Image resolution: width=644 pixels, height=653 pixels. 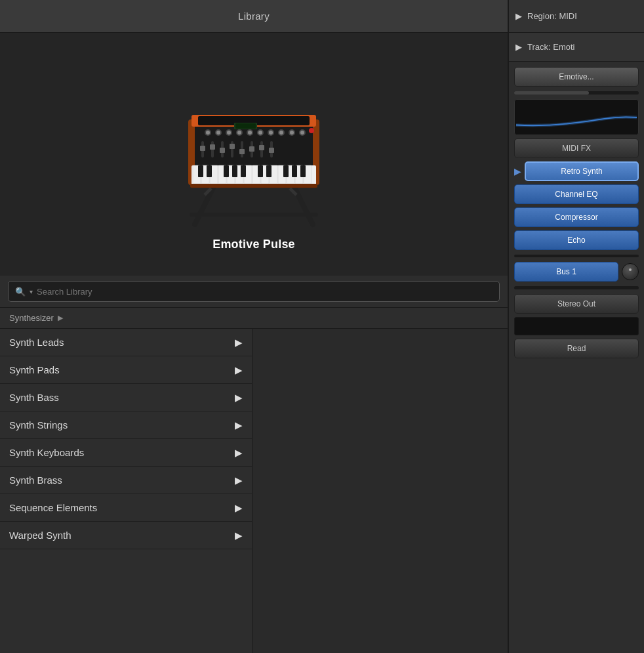 What do you see at coordinates (254, 16) in the screenshot?
I see `library-header: Library` at bounding box center [254, 16].